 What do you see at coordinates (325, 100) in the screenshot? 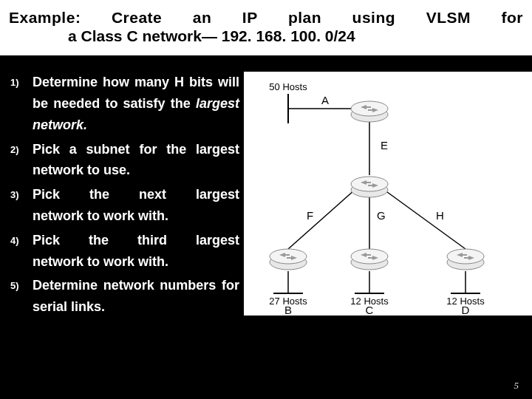
I see `label-a: A` at bounding box center [325, 100].